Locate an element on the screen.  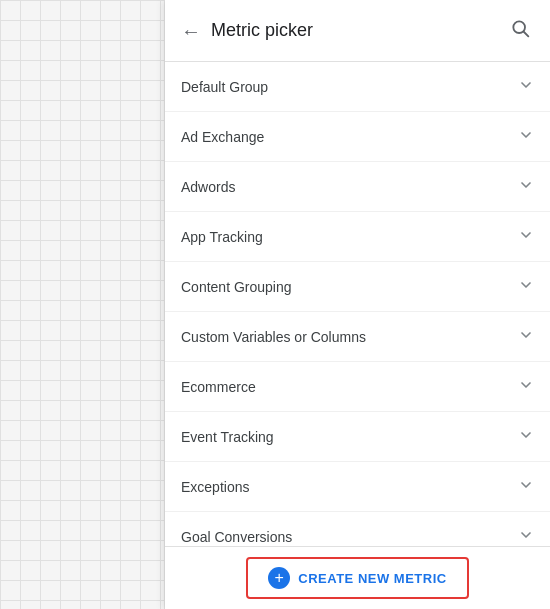
menu-item-label: Adwords is located at coordinates (208, 187).